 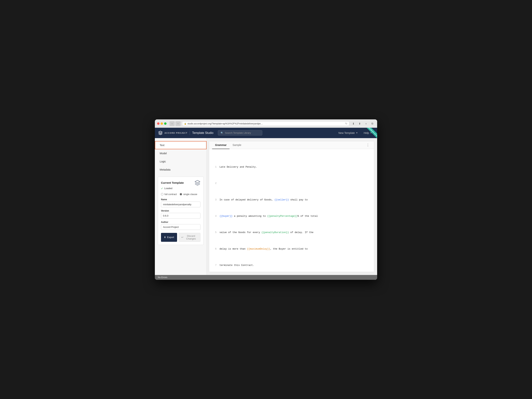 What do you see at coordinates (162, 188) in the screenshot?
I see `check-icon: ✓` at bounding box center [162, 188].